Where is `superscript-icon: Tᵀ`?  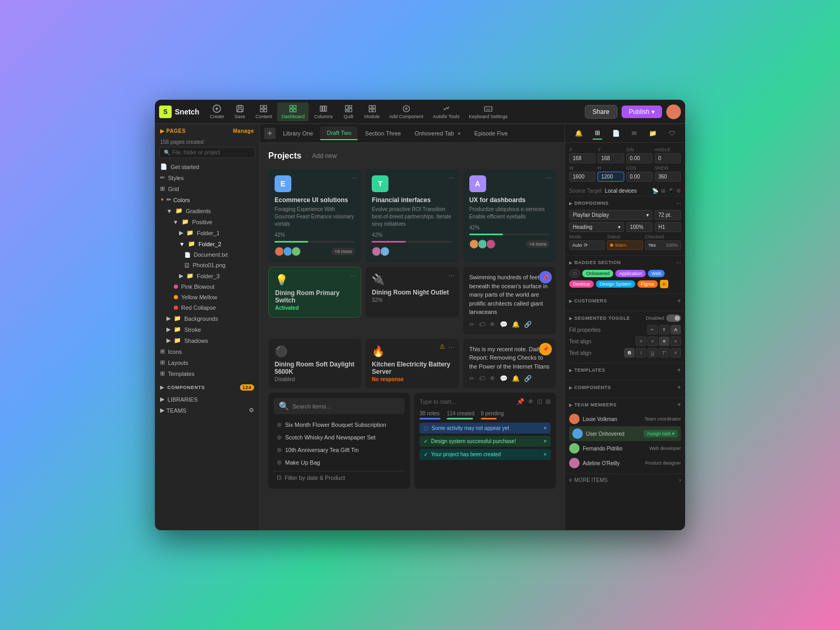 superscript-icon: Tᵀ is located at coordinates (664, 353).